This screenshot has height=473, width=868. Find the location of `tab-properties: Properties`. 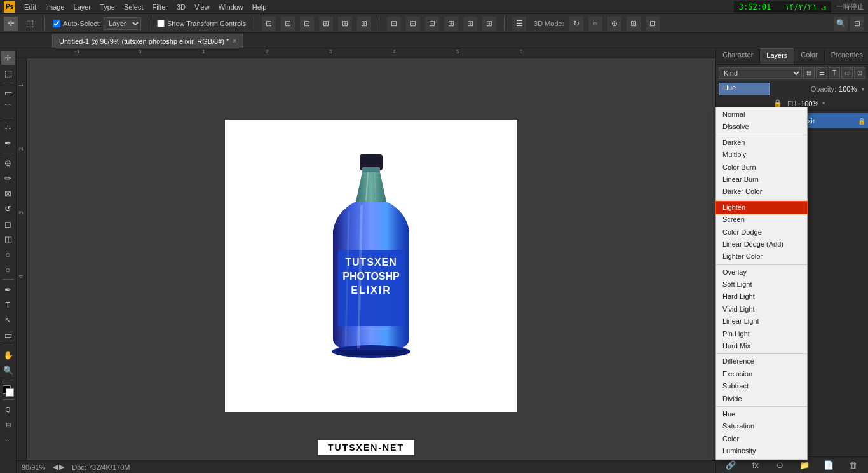

tab-properties: Properties is located at coordinates (846, 56).